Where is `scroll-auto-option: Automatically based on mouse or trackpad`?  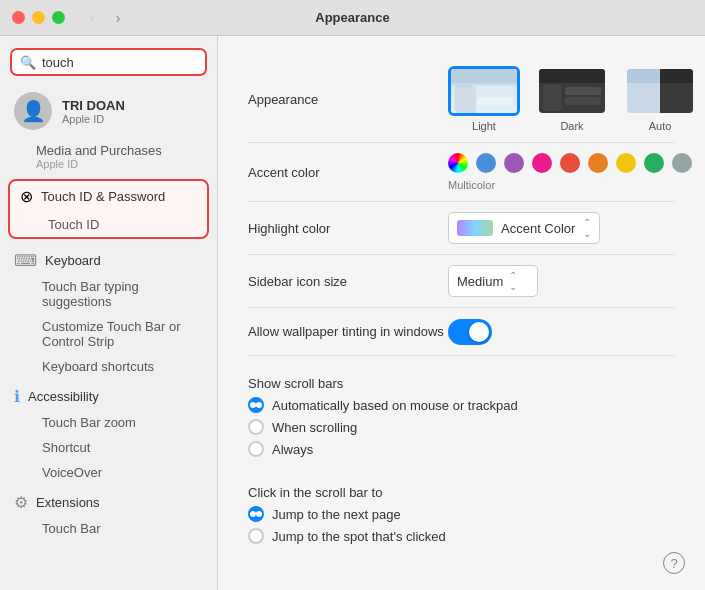 scroll-auto-option: Automatically based on mouse or trackpad is located at coordinates (462, 405).